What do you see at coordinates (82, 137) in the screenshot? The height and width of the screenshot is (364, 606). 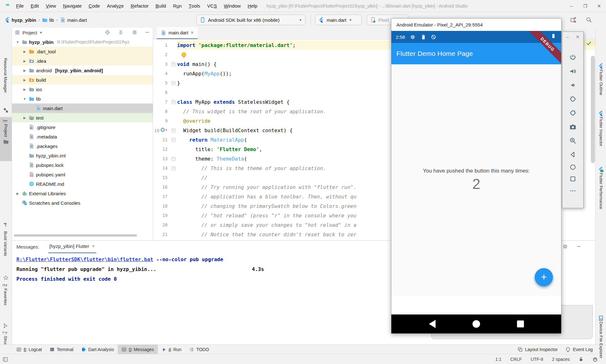 I see `tree-item-metadata: .metadata` at bounding box center [82, 137].